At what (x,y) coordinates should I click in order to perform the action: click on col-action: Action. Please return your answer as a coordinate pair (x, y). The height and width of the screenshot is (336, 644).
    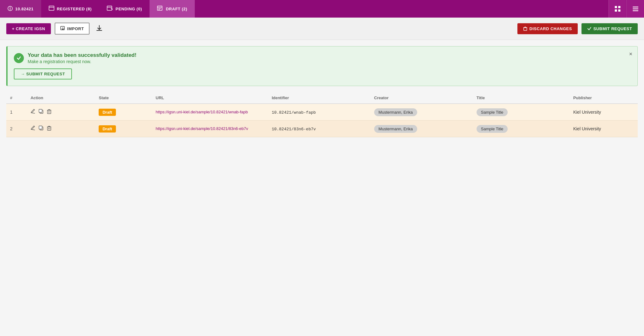
    Looking at the image, I should click on (61, 98).